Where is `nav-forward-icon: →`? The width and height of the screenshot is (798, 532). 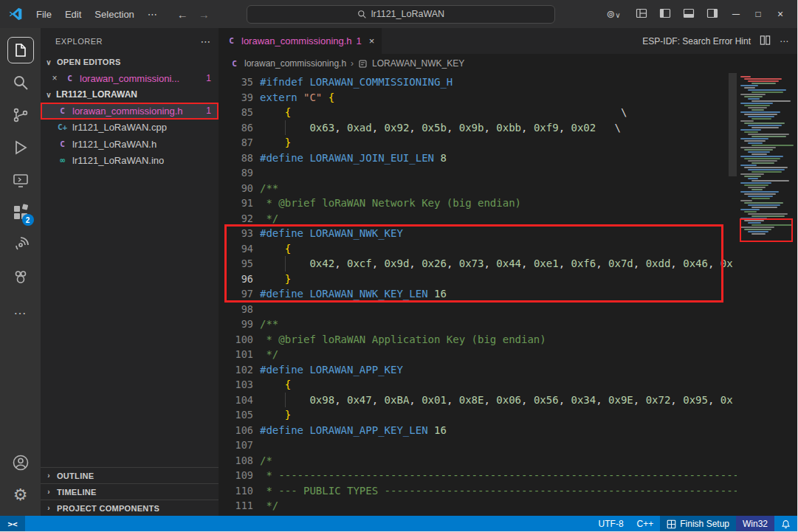 nav-forward-icon: → is located at coordinates (204, 15).